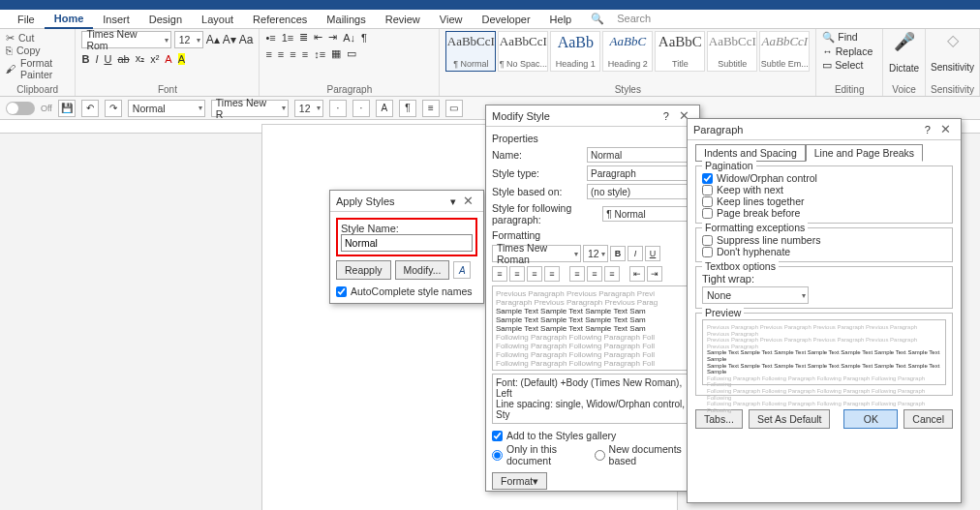 Image resolution: width=980 pixels, height=510 pixels. What do you see at coordinates (408, 108) in the screenshot?
I see `qat-icon-4: ¶` at bounding box center [408, 108].